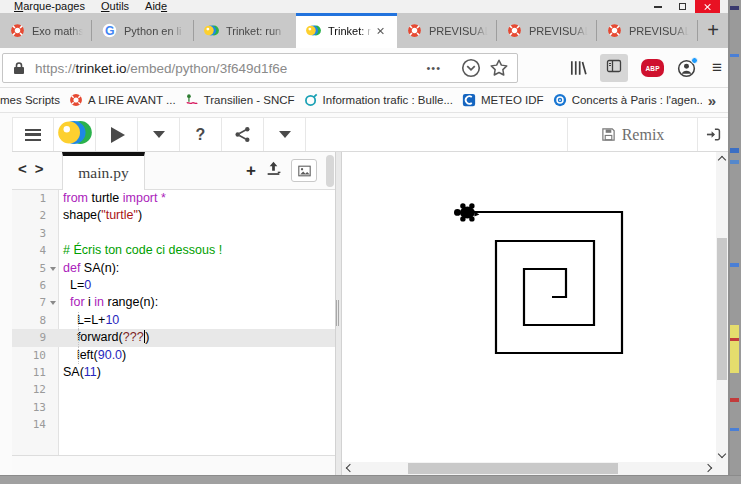 The width and height of the screenshot is (741, 484). I want to click on pocket-icon, so click(471, 68).